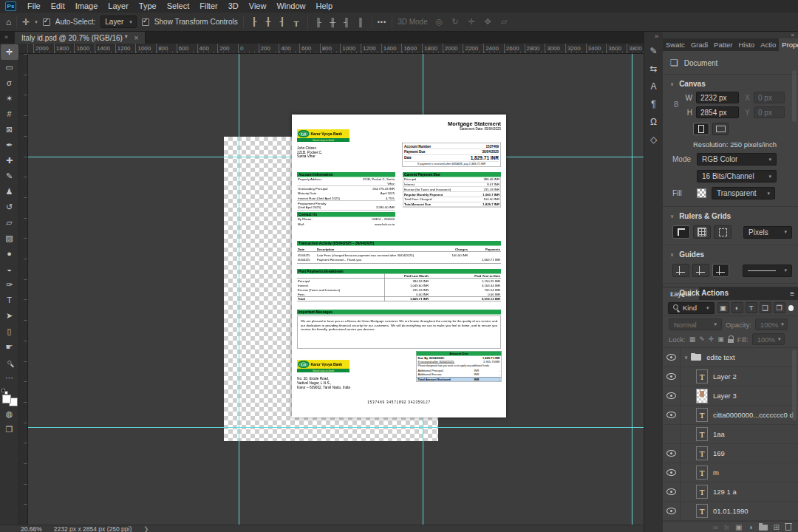 This screenshot has width=798, height=532. I want to click on toggle-guides-button, so click(681, 270).